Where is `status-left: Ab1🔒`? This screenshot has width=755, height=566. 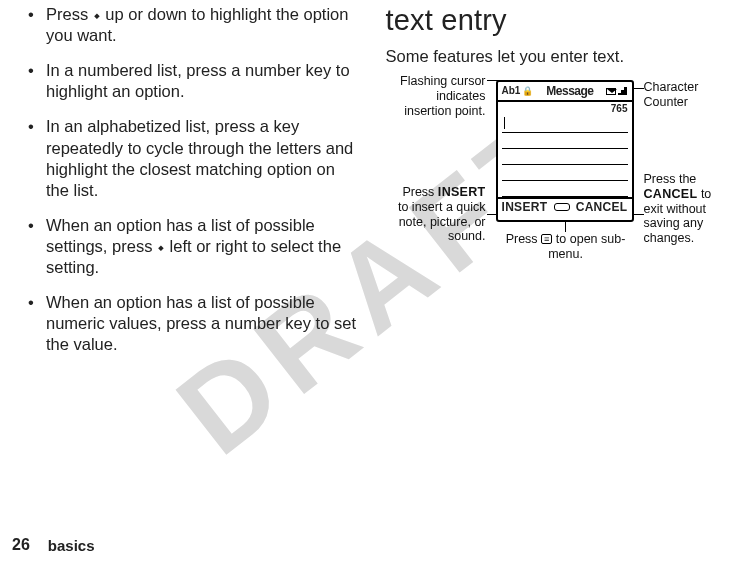
status-left: Ab1🔒 is located at coordinates (518, 91).